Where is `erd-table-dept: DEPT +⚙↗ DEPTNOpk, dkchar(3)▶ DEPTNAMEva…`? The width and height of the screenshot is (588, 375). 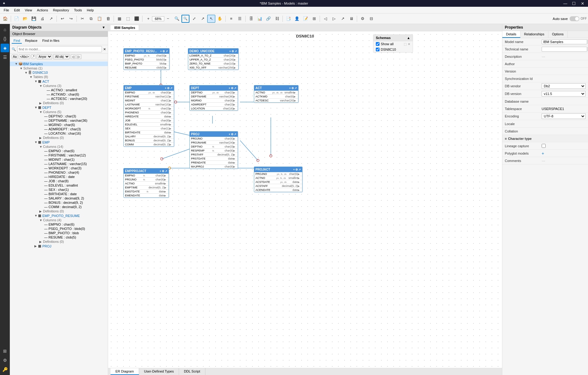
erd-table-dept: DEPT +⚙↗ DEPTNOpk, dkchar(3)▶ DEPTNAMEva… is located at coordinates (214, 98).